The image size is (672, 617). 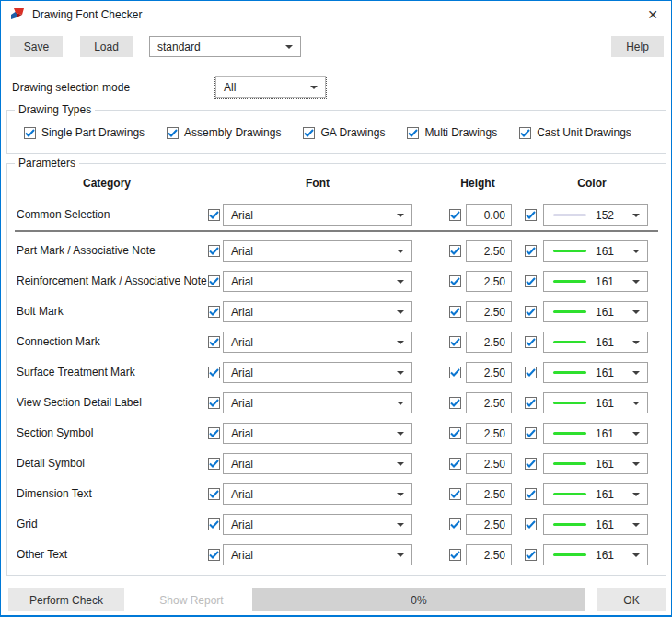 What do you see at coordinates (344, 133) in the screenshot?
I see `drawing-type-item: GA Drawings` at bounding box center [344, 133].